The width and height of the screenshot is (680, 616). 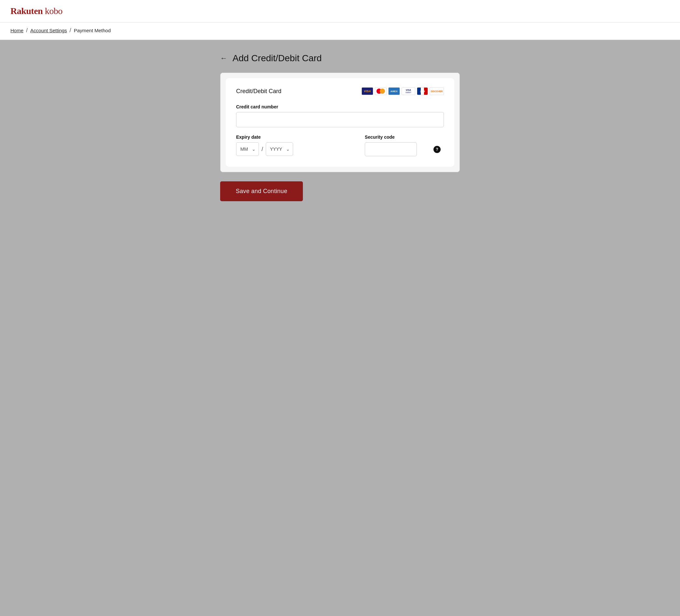 I want to click on expiry-month-select: MM 01020304 05060708 09101112, so click(x=248, y=149).